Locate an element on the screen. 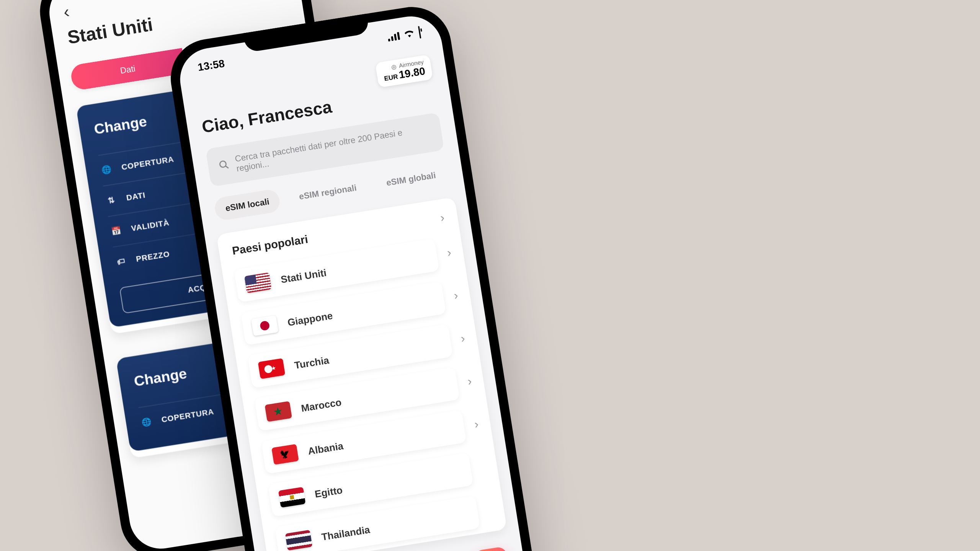 The width and height of the screenshot is (980, 551). validity-label: VALIDITÀ is located at coordinates (150, 226).